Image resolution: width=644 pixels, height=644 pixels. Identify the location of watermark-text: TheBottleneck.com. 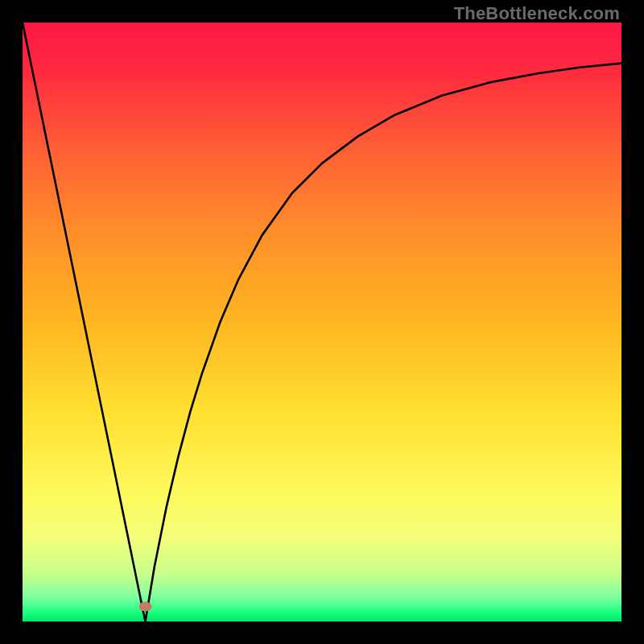
(537, 14).